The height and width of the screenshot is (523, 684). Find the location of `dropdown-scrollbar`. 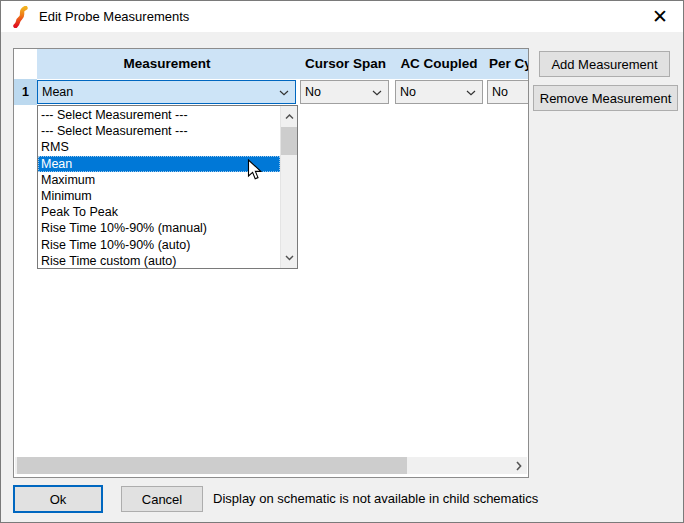

dropdown-scrollbar is located at coordinates (288, 187).